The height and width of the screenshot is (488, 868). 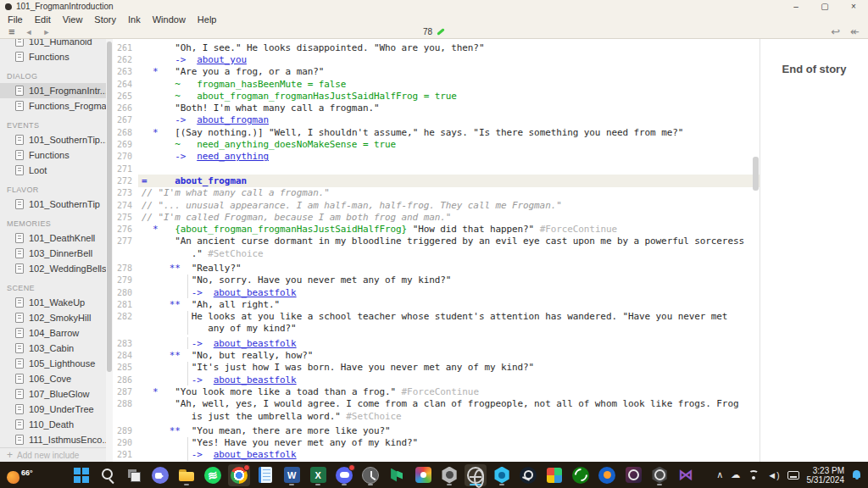 What do you see at coordinates (449, 193) in the screenshot?
I see `code-text: // "I'm what many call a frogman."` at bounding box center [449, 193].